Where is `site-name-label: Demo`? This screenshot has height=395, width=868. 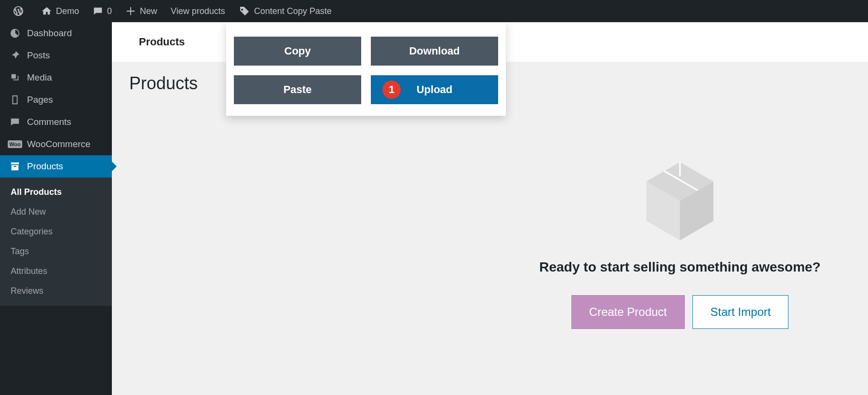 site-name-label: Demo is located at coordinates (68, 12).